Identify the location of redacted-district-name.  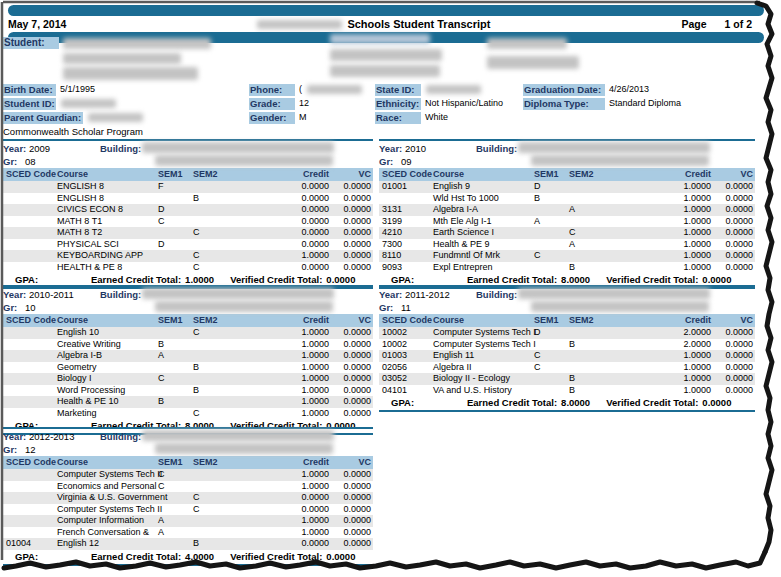
(300, 24).